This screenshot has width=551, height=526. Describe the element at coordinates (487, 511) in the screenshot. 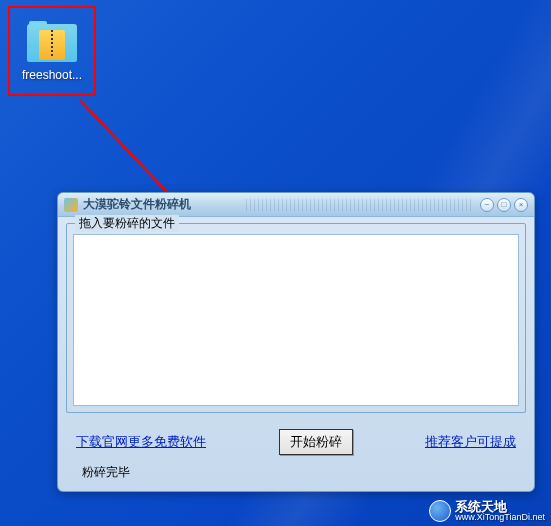

I see `watermark: 系统天地 www.XiTongTianDi.net` at that location.